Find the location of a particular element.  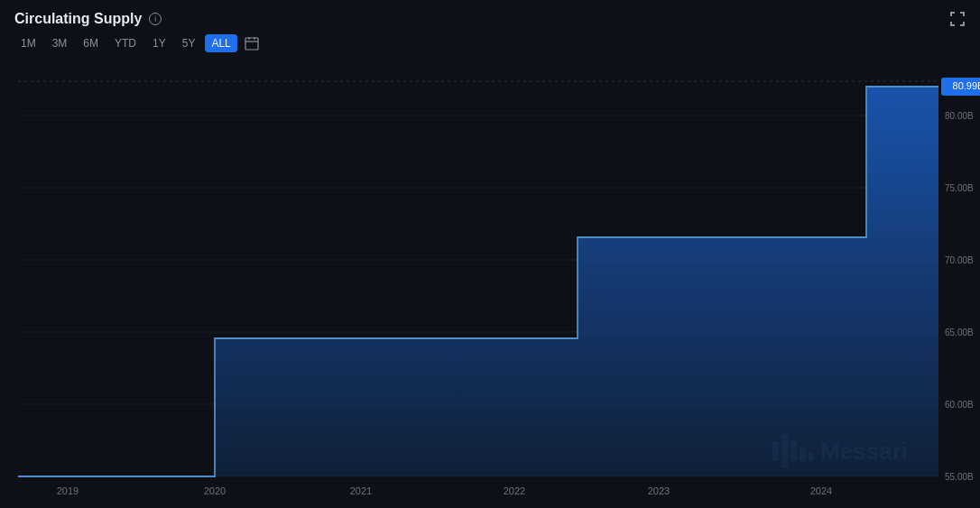

svg-text: 2020 is located at coordinates (215, 491).